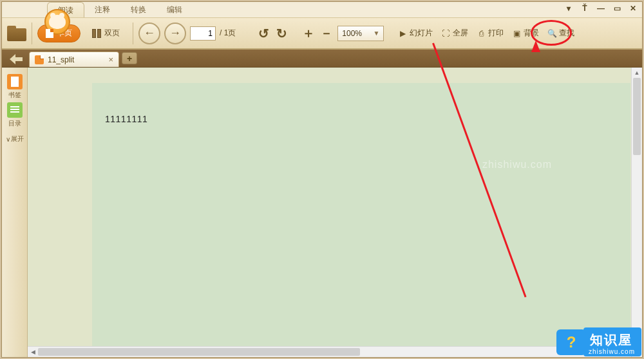  I want to click on close-button: ✕, so click(633, 8).